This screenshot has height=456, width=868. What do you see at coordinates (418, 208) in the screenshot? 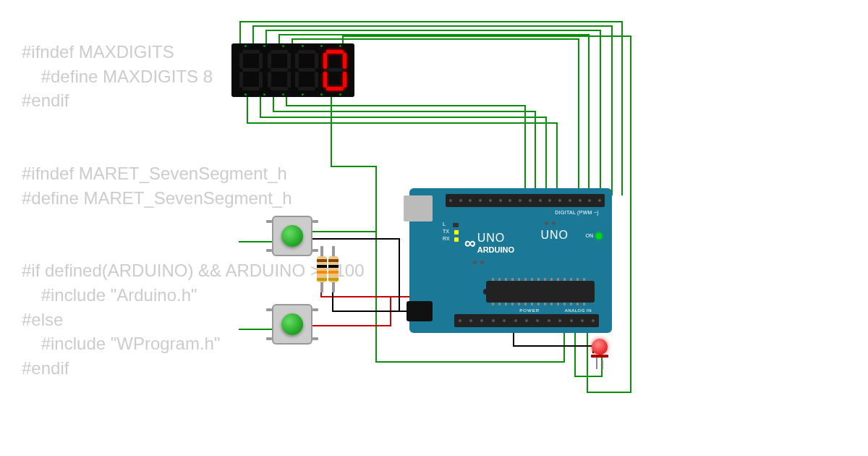
I see `usb-port` at bounding box center [418, 208].